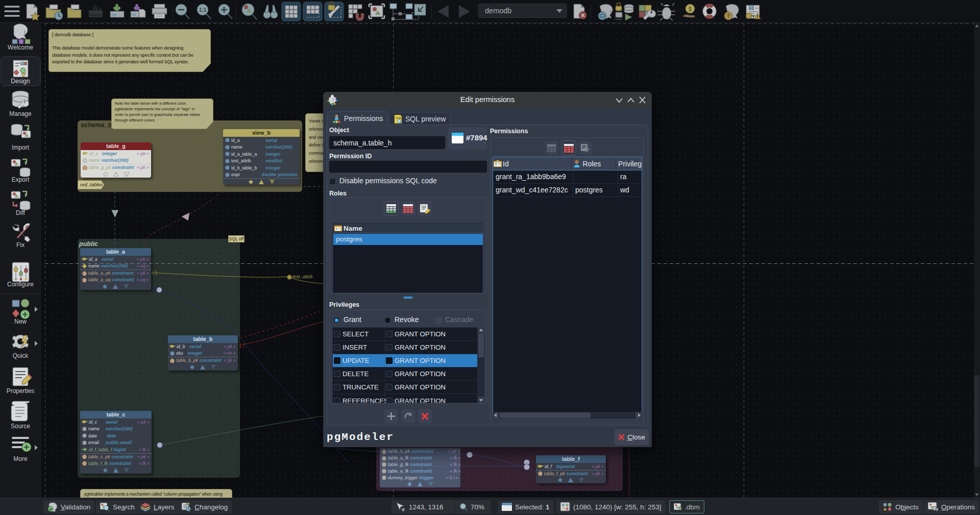 Image resolution: width=980 pixels, height=515 pixels. What do you see at coordinates (20, 180) in the screenshot?
I see `svg-text: Export` at bounding box center [20, 180].